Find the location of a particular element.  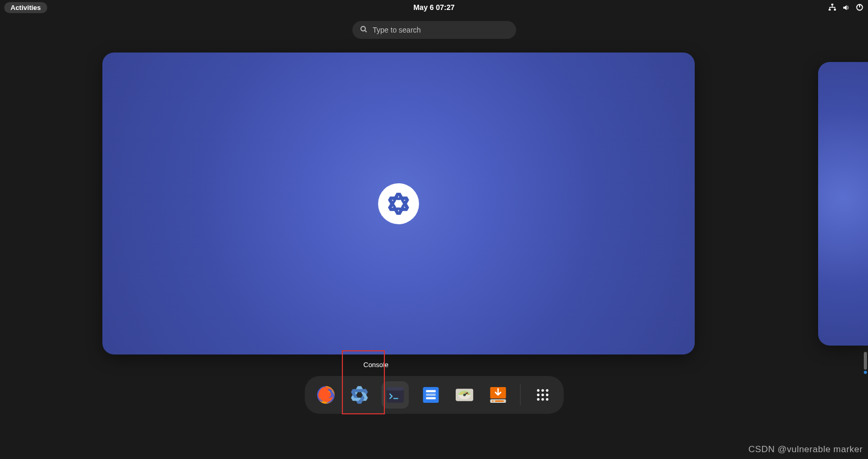

app-firefox is located at coordinates (326, 395).